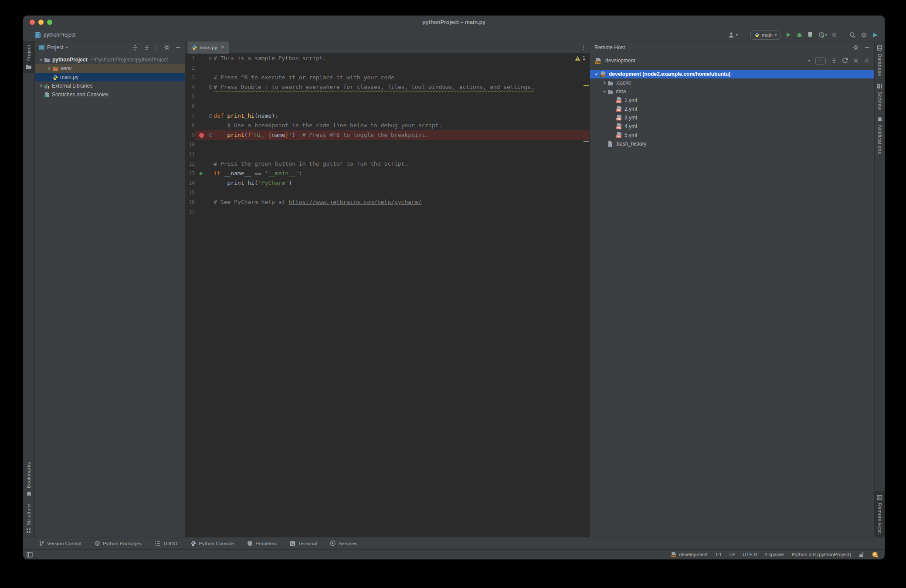 The height and width of the screenshot is (588, 906). Describe the element at coordinates (135, 48) in the screenshot. I see `expand-all-icon` at that location.